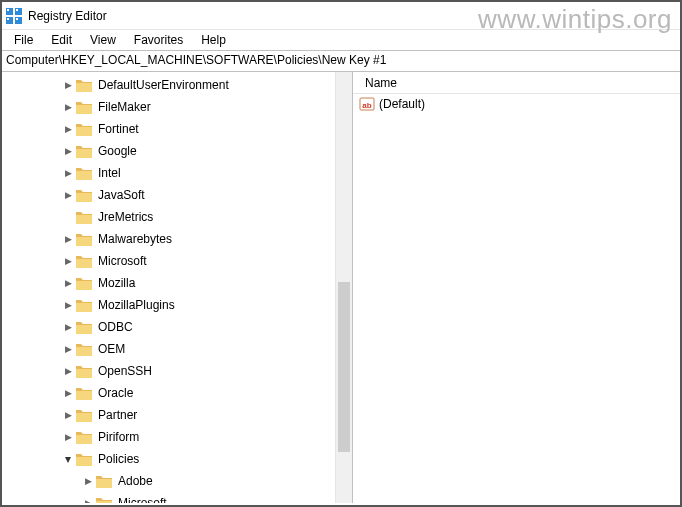  Describe the element at coordinates (118, 151) in the screenshot. I see `tree-item-label: Google` at that location.